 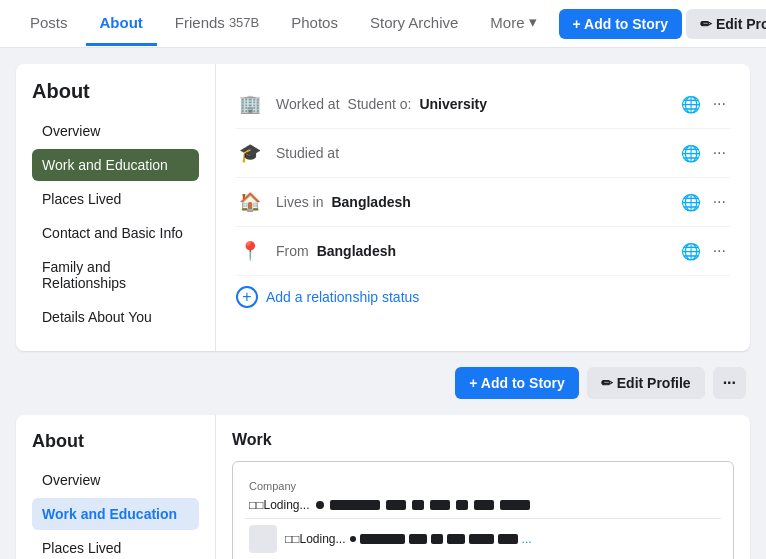 What do you see at coordinates (370, 202) in the screenshot?
I see `lives-value: Bangladesh` at bounding box center [370, 202].